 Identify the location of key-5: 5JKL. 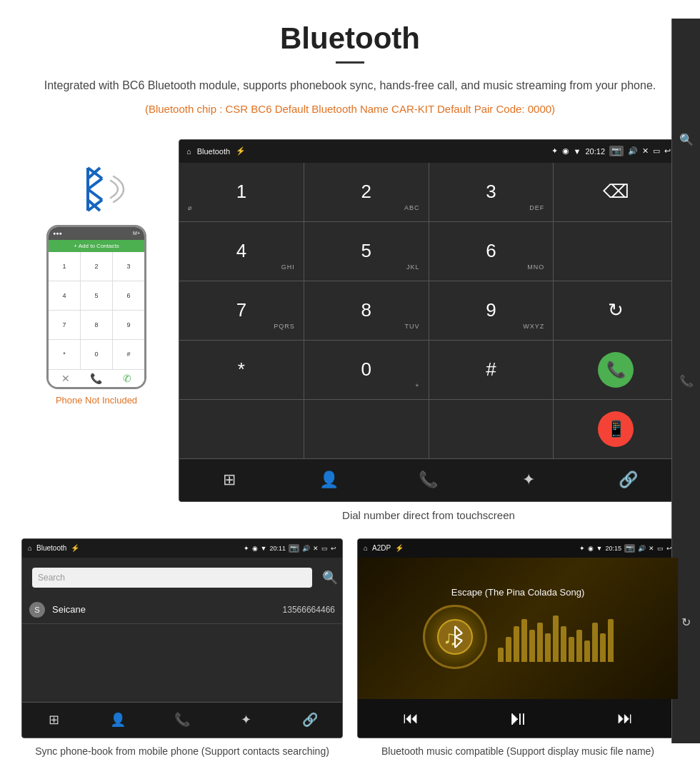
(366, 251).